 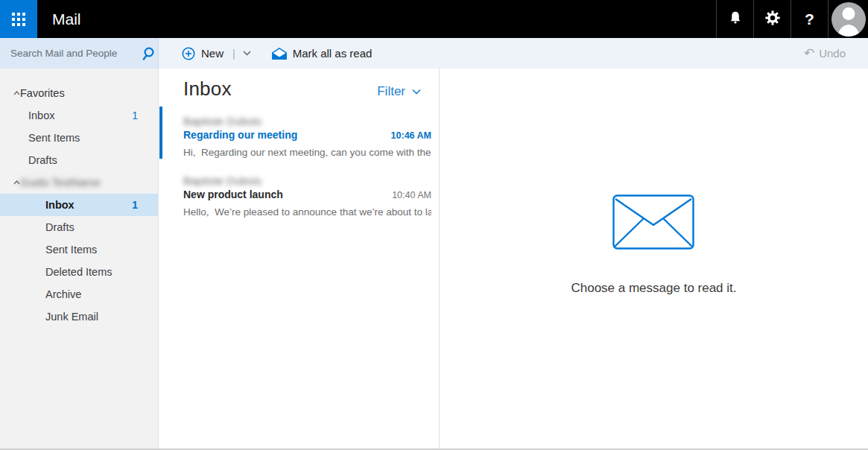 What do you see at coordinates (207, 89) in the screenshot?
I see `list-title: Inbox` at bounding box center [207, 89].